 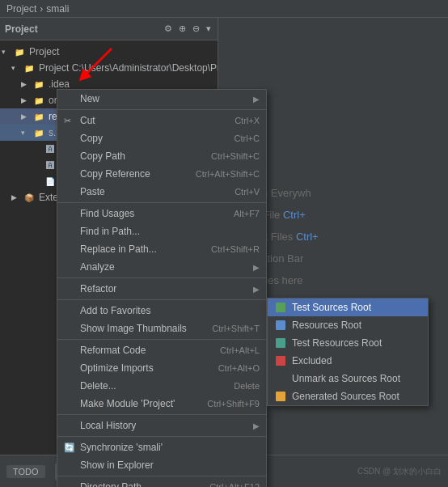 I want to click on hint-recent-key: Ctrl+, so click(x=307, y=236).